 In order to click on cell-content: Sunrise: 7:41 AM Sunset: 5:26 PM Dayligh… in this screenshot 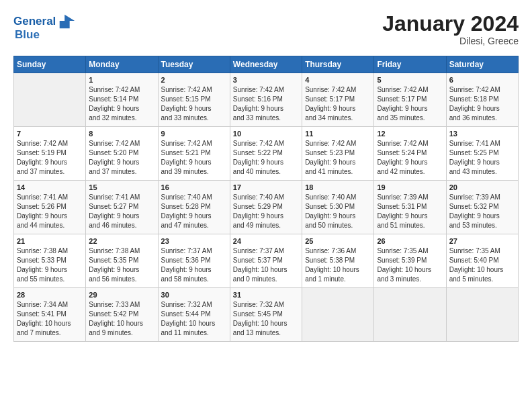, I will do `click(50, 212)`.